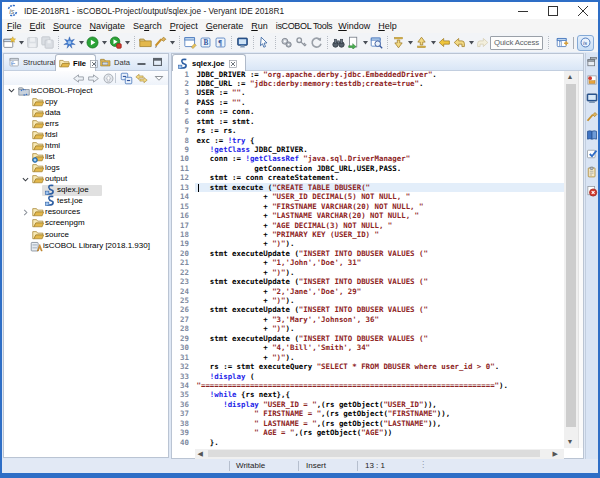  What do you see at coordinates (583, 10) in the screenshot?
I see `close-button` at bounding box center [583, 10].